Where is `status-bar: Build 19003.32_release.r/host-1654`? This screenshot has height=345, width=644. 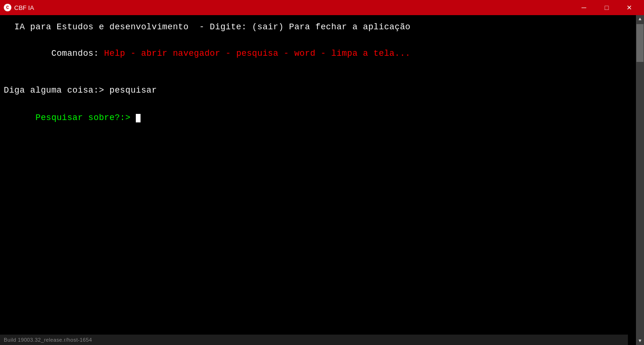 status-bar: Build 19003.32_release.r/host-1654 is located at coordinates (314, 340).